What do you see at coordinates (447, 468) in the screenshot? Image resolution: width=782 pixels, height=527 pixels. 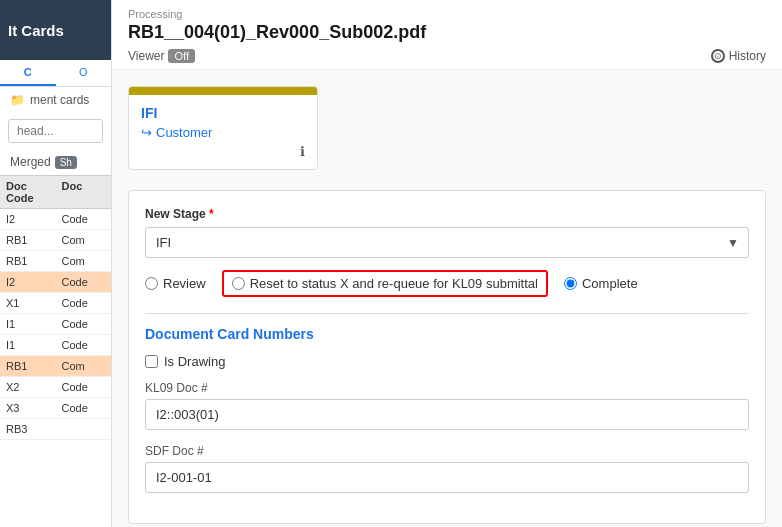 I see `sdf-doc-group: SDF Doc #` at bounding box center [447, 468].